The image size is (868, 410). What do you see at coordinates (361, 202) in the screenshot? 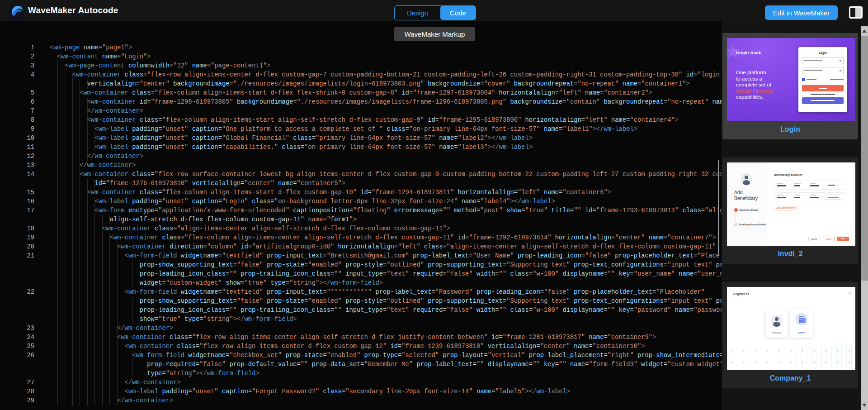
I see `code-row: 16 <wm-label padding="unset" caption="Lo…` at bounding box center [361, 202].